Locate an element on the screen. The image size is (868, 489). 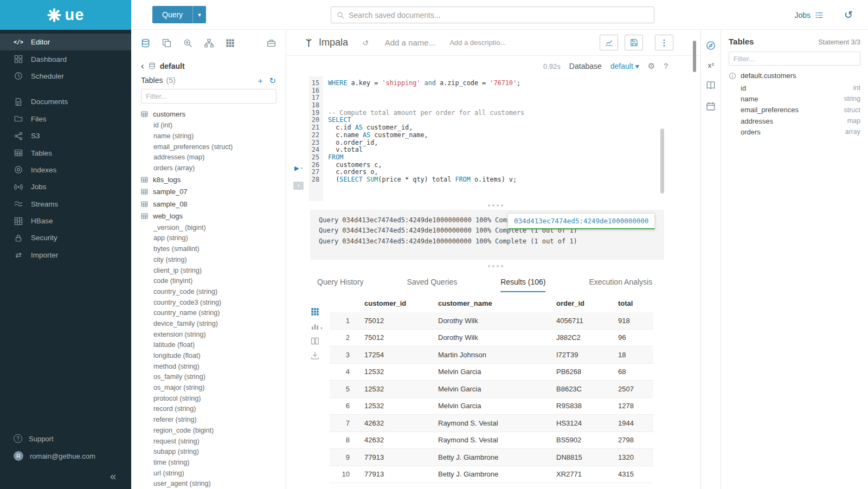
tab-results: Results (106) is located at coordinates (523, 282).